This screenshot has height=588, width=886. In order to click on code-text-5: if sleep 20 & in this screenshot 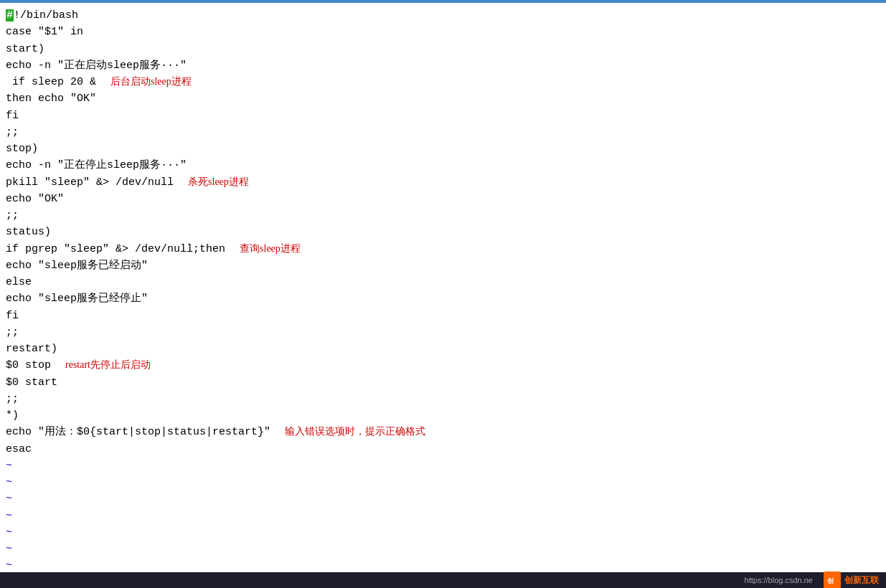, I will do `click(51, 82)`.